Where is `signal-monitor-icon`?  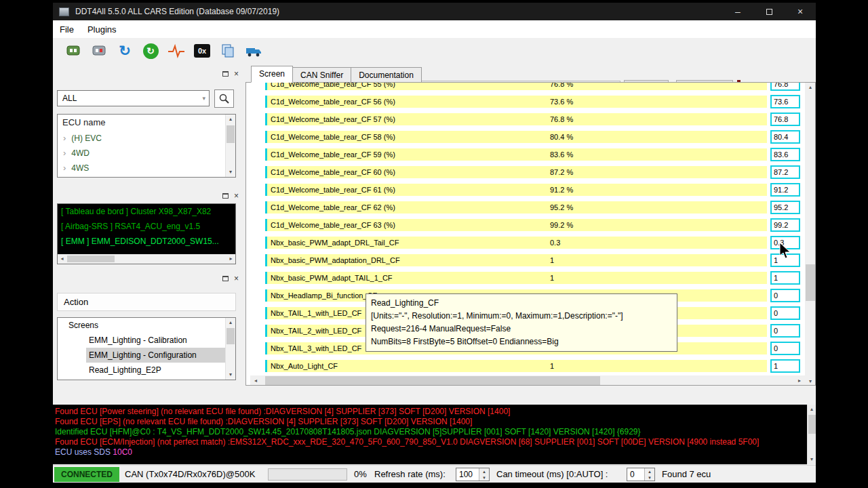
signal-monitor-icon is located at coordinates (176, 51).